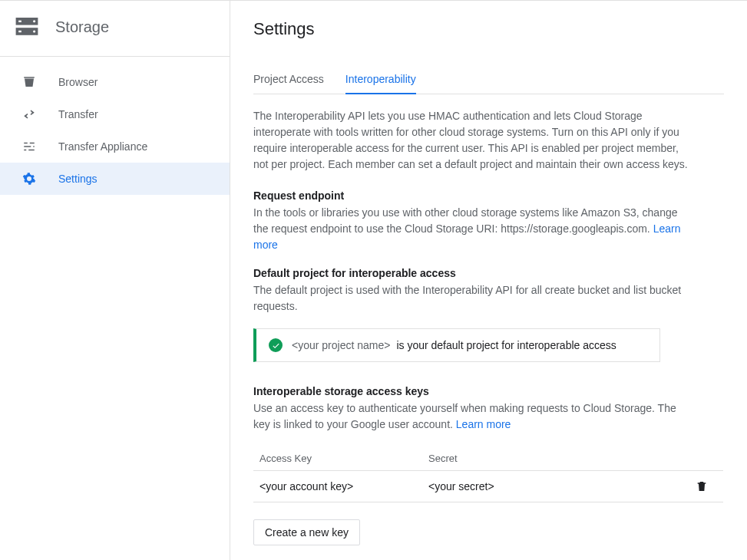 The height and width of the screenshot is (560, 747). I want to click on section-default-project: Default project for interoperable access…, so click(488, 315).